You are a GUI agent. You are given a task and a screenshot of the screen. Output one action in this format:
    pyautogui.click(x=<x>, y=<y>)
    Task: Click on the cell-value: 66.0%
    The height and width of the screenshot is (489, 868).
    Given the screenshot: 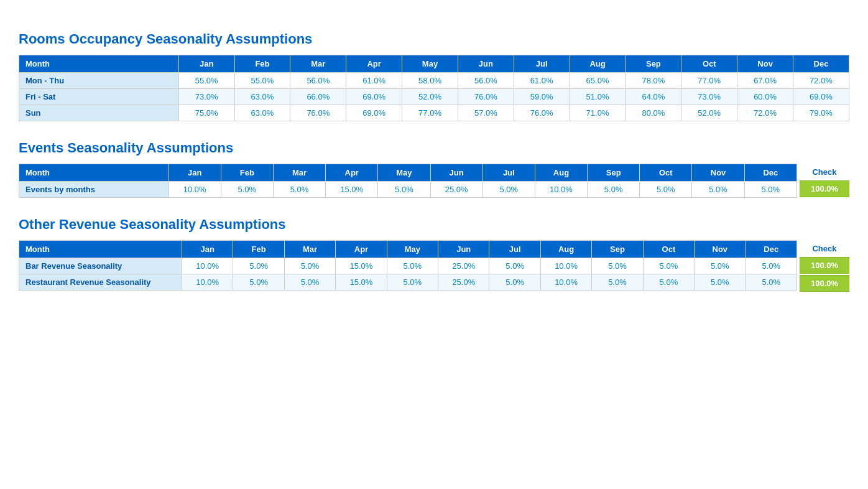 What is the action you would take?
    pyautogui.click(x=318, y=97)
    